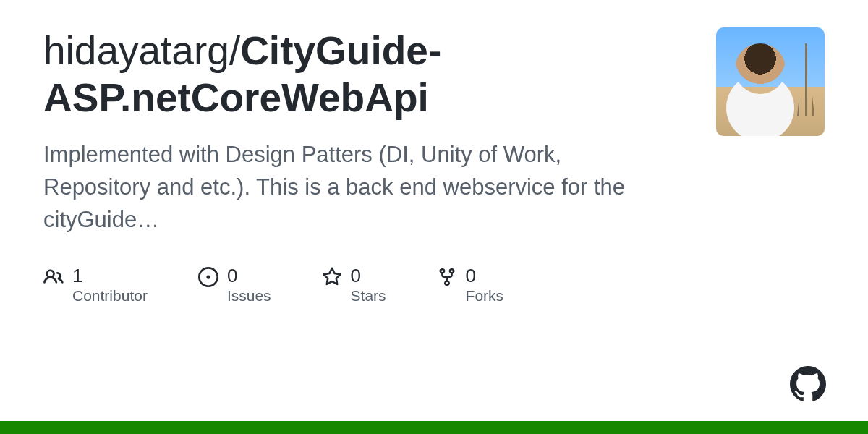  Describe the element at coordinates (136, 51) in the screenshot. I see `repo-owner-link: hidayatarg` at that location.